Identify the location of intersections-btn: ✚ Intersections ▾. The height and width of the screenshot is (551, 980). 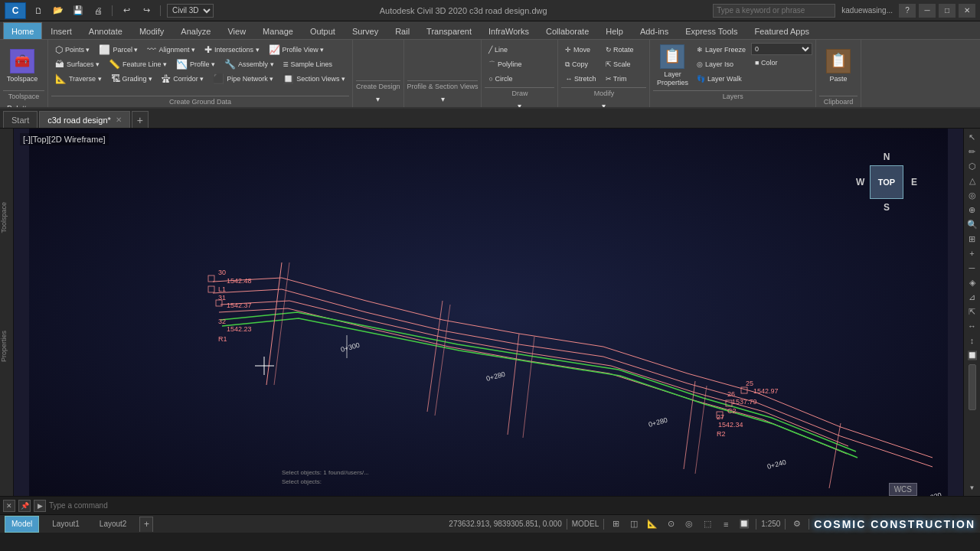
(232, 50).